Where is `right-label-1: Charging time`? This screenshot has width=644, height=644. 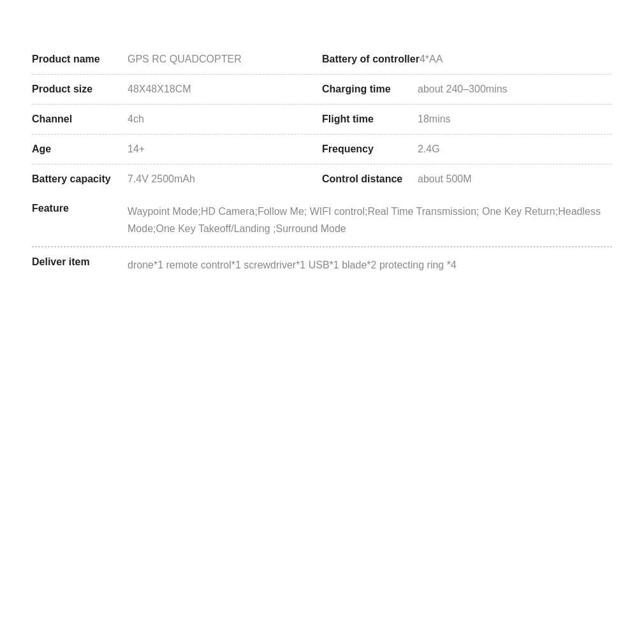 right-label-1: Charging time is located at coordinates (370, 89).